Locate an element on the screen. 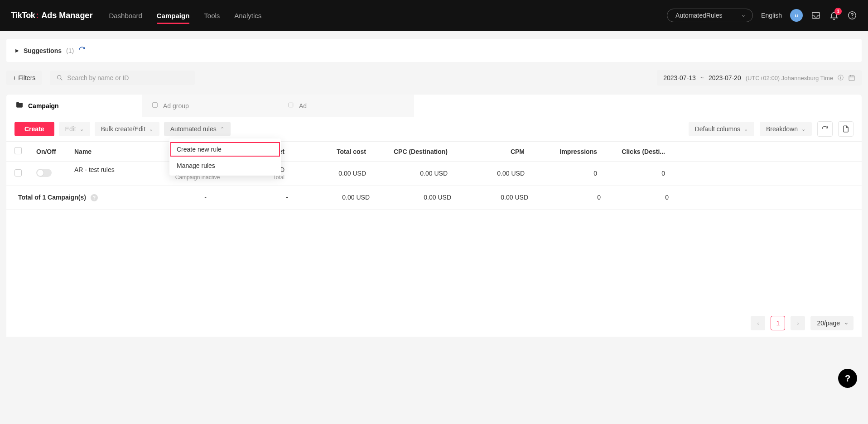  logo-text-sub: Ads Manager is located at coordinates (67, 15).